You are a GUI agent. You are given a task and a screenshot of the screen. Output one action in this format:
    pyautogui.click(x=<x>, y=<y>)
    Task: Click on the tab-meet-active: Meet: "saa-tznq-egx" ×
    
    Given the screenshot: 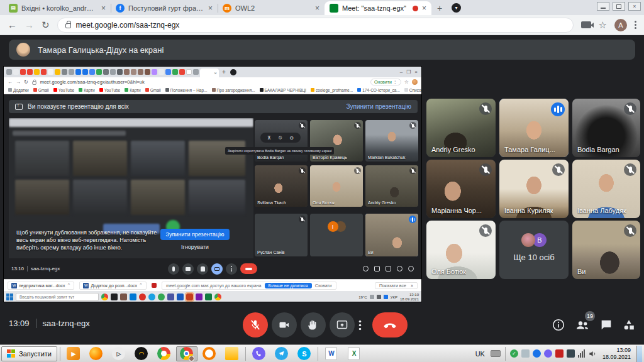 What is the action you would take?
    pyautogui.click(x=378, y=8)
    